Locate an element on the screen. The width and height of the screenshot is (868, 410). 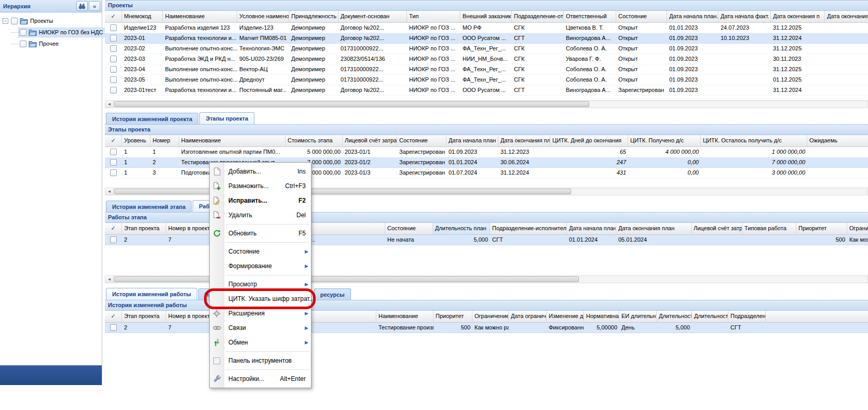
column-header: Ответственный is located at coordinates (590, 17).